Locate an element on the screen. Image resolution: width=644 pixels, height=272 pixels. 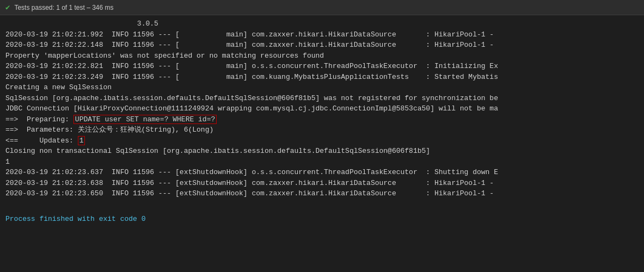
console-line: Creating a new SqlSession is located at coordinates (322, 88).